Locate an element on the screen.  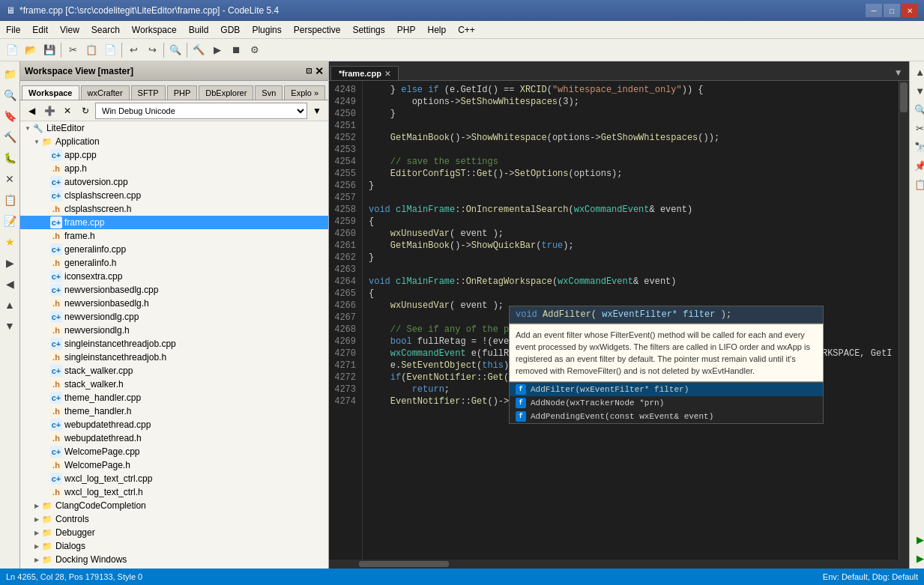
tree-file-newversiondlg-h: .hnewversiondlg.h is located at coordinates (174, 330).